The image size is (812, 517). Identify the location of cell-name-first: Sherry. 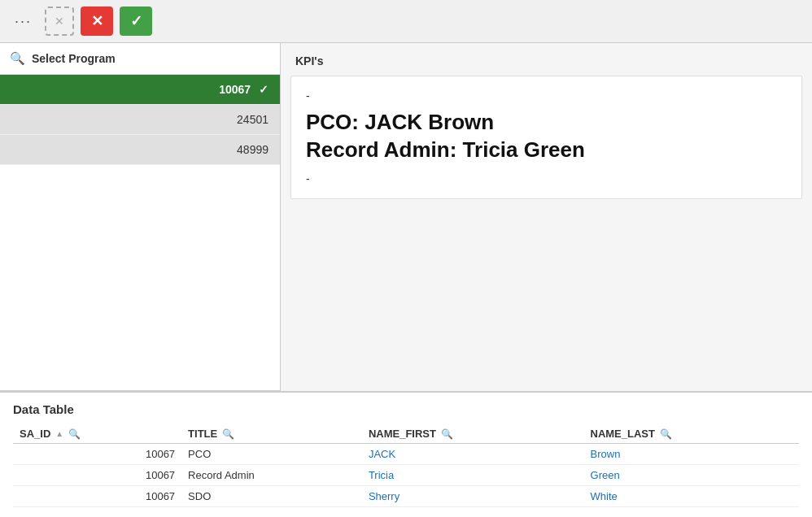
(474, 497).